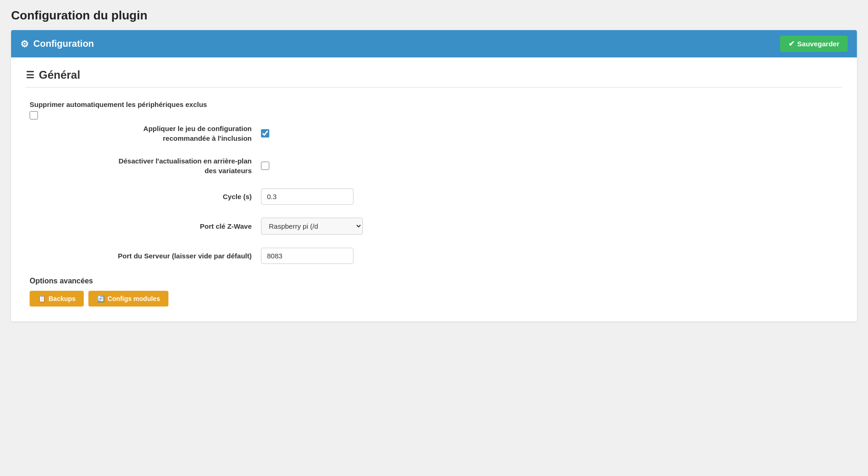 Image resolution: width=868 pixels, height=476 pixels. I want to click on disable-background-label-line1: Désactiver l'actualisation en arrière-pl…, so click(185, 161).